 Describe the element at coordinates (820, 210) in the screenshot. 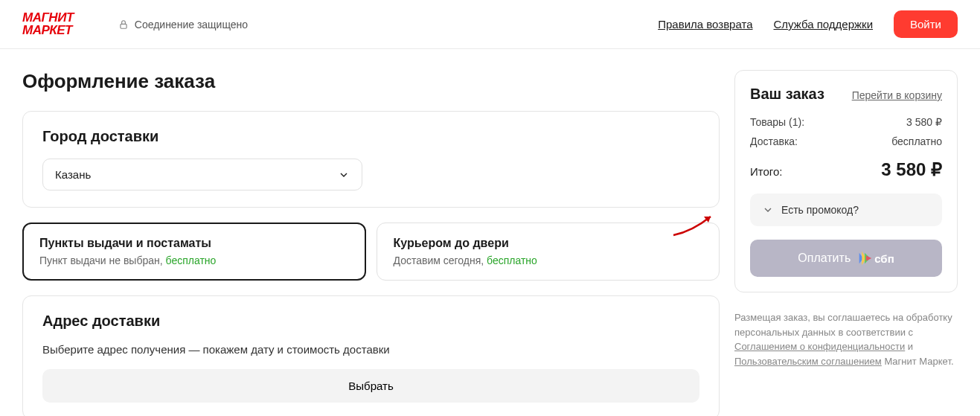

I see `promo-label: Есть промокод?` at that location.